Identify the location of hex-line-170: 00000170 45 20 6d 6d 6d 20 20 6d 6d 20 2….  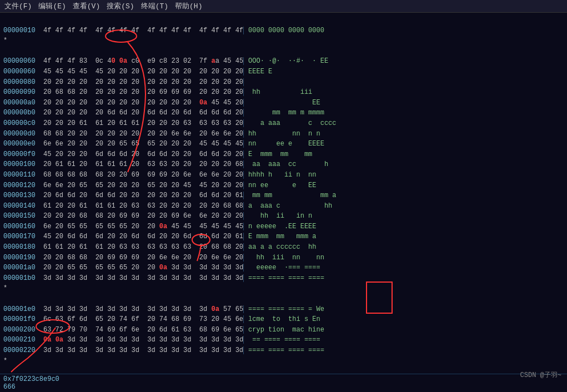
(160, 237).